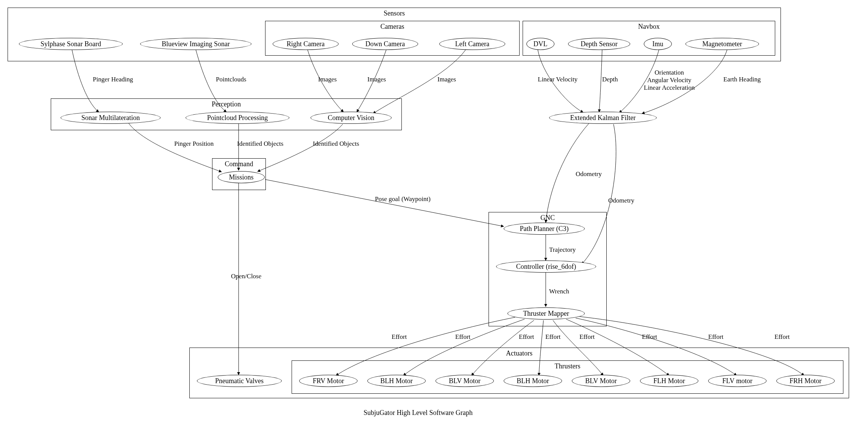 The image size is (868, 421). What do you see at coordinates (546, 267) in the screenshot?
I see `node-ctrl: Controller (rise_6dof)` at bounding box center [546, 267].